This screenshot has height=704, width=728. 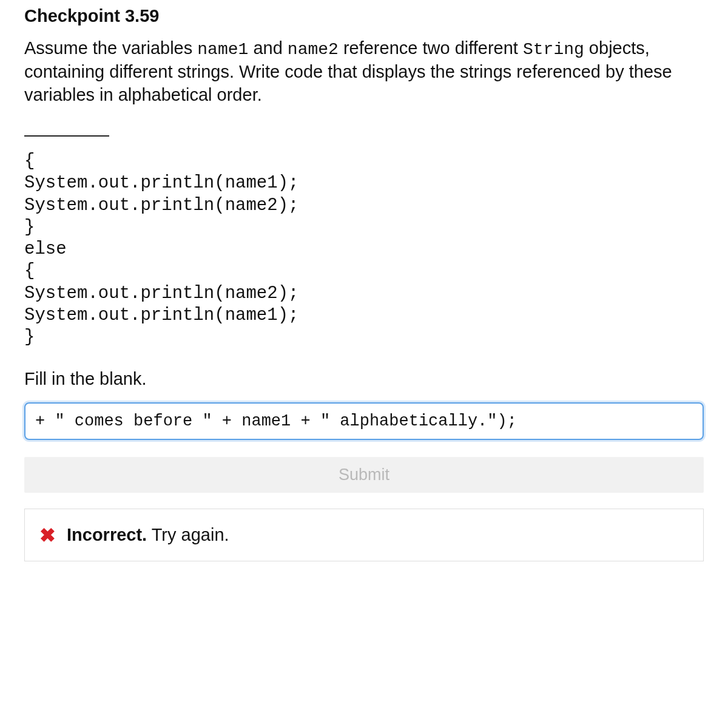 I want to click on code-line: else, so click(x=46, y=249).